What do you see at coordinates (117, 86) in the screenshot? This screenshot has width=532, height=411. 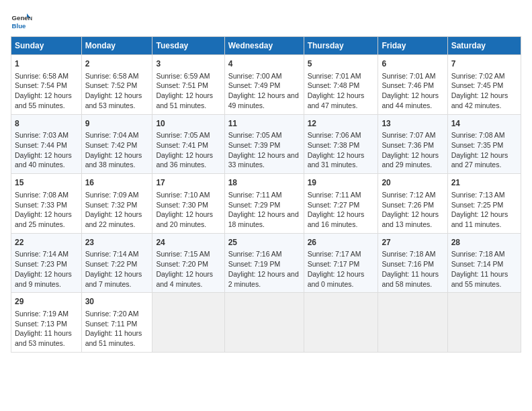 I see `sunset-text: Sunset: 7:52 PM` at bounding box center [117, 86].